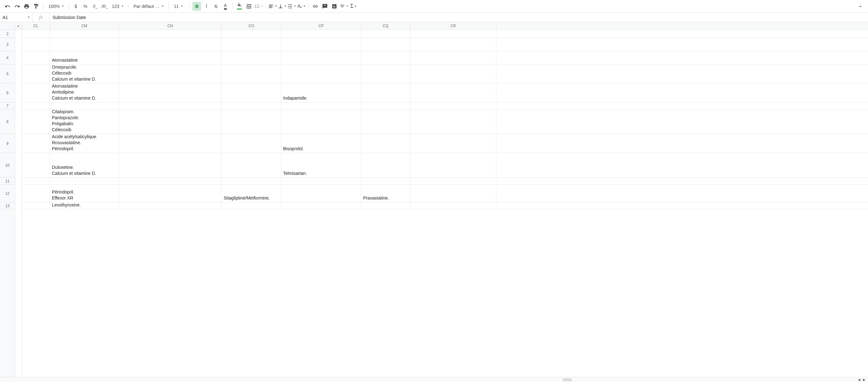 The width and height of the screenshot is (868, 382). I want to click on zoom-select: 100%▼, so click(56, 6).